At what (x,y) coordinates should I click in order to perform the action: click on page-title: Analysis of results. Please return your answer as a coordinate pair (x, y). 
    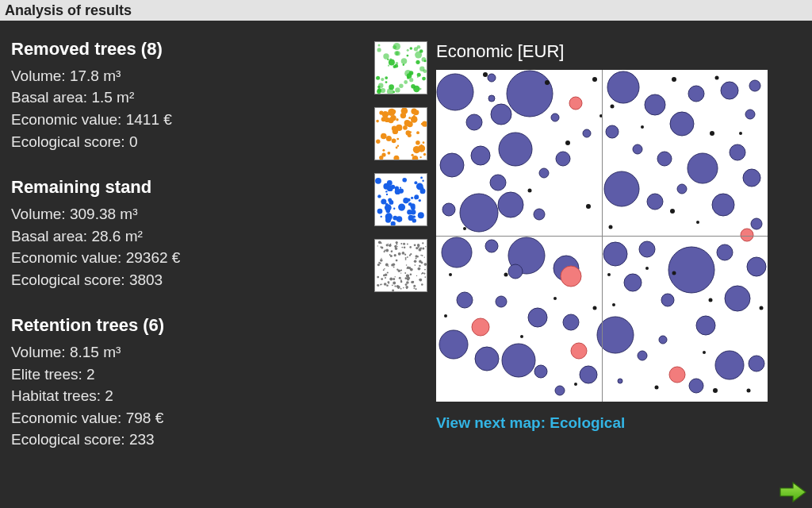
    Looking at the image, I should click on (406, 10).